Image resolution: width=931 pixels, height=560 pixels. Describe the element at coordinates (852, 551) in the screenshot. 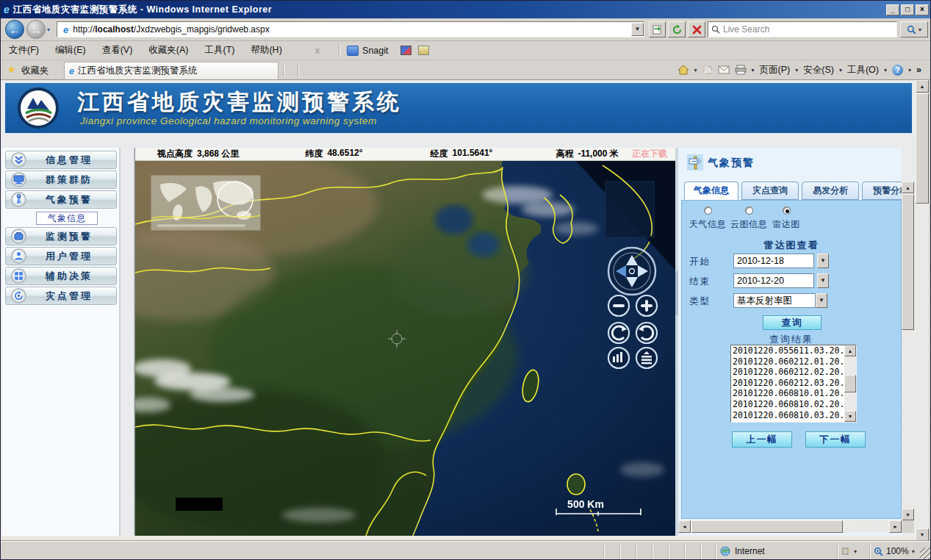

I see `protected-mode-indicator: ▾` at that location.